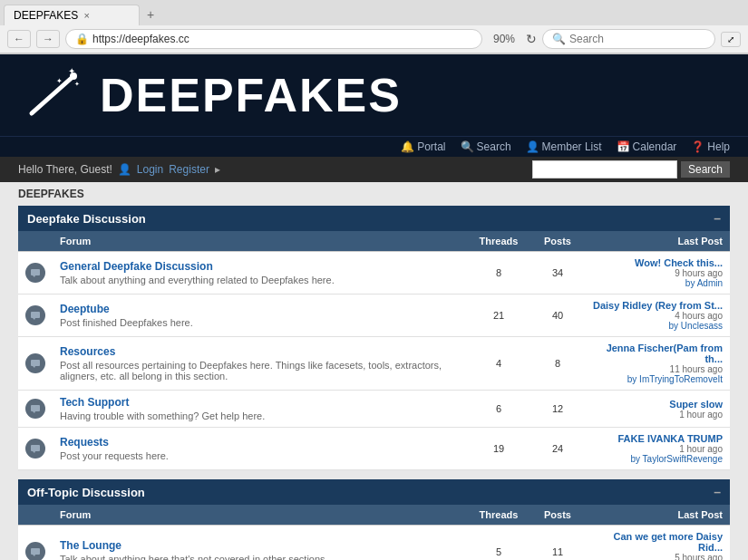  I want to click on forum-name-link: Requests, so click(84, 442).